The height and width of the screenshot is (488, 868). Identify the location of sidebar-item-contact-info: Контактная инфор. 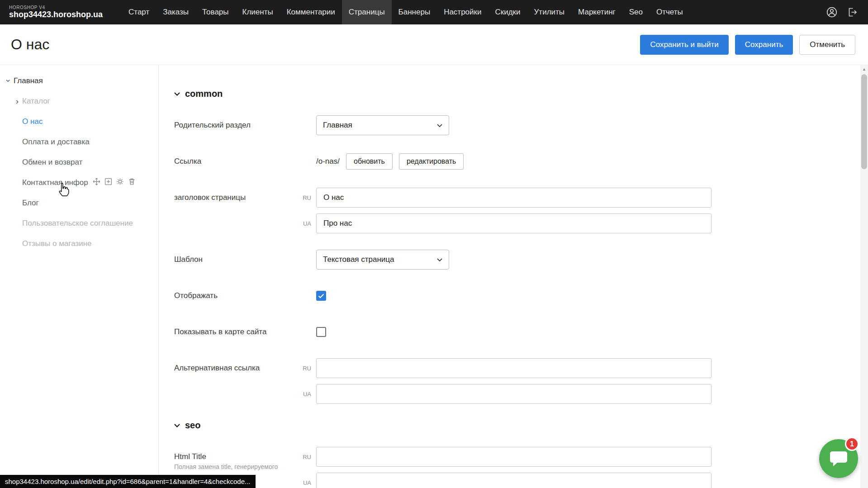
(79, 183).